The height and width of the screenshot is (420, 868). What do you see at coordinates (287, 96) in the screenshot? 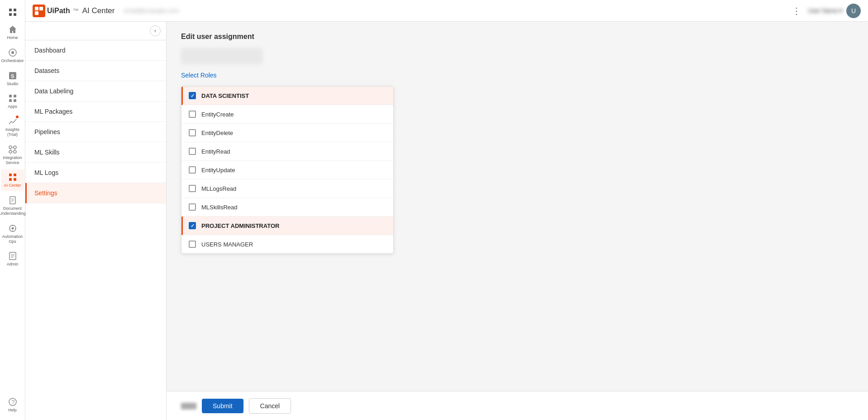
I see `role-item-data-scientist: DATA SCIENTIST` at bounding box center [287, 96].